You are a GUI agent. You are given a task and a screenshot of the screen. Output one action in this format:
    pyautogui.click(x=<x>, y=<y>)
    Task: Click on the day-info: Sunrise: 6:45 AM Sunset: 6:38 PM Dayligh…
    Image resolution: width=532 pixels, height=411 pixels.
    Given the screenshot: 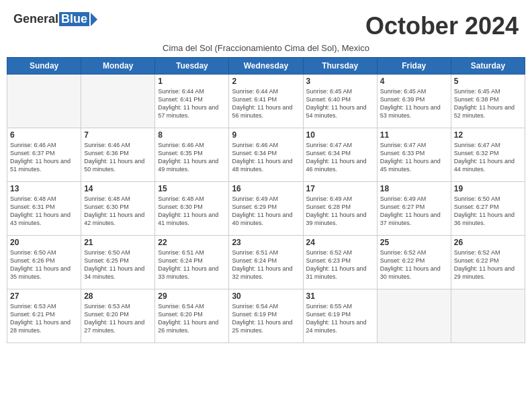 What is the action you would take?
    pyautogui.click(x=488, y=103)
    